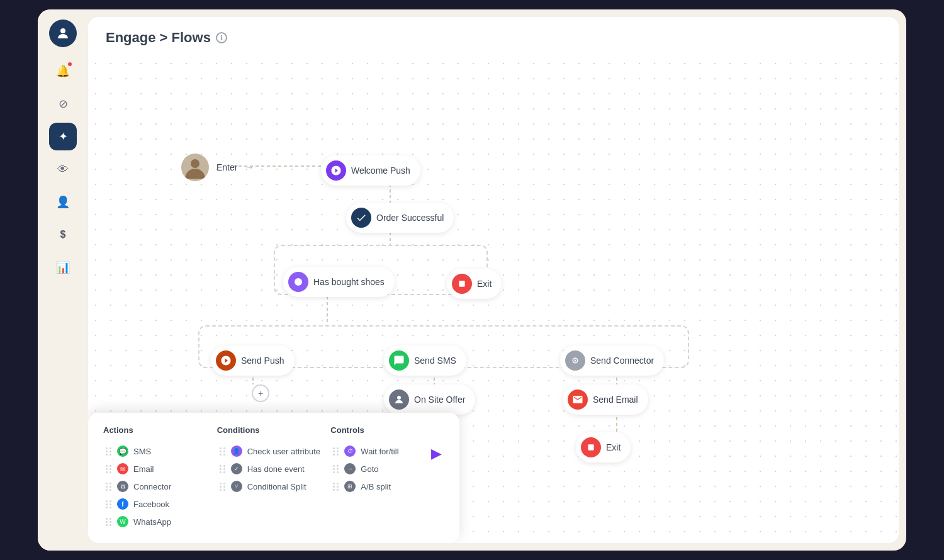  Describe the element at coordinates (429, 400) in the screenshot. I see `on-site-offer-node: On Site Offer` at that location.